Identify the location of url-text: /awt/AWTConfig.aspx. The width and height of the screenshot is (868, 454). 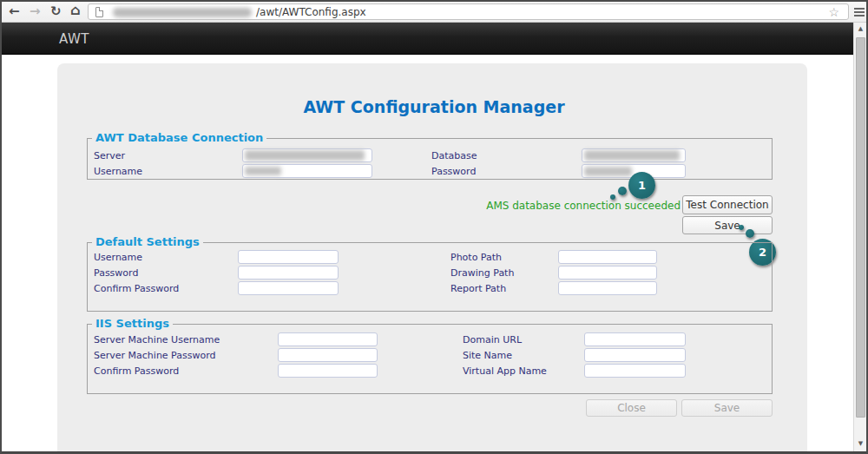
(311, 12).